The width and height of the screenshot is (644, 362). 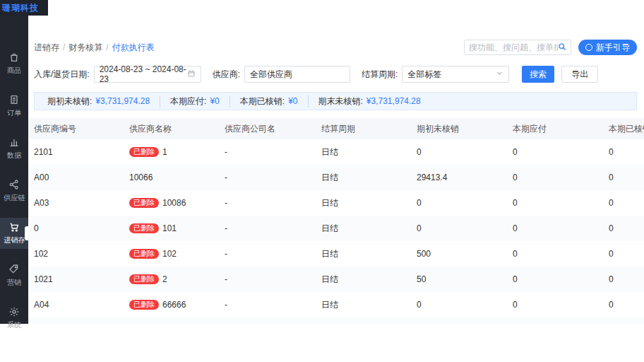 I want to click on breadcrumb-item: 财务核算, so click(x=85, y=47).